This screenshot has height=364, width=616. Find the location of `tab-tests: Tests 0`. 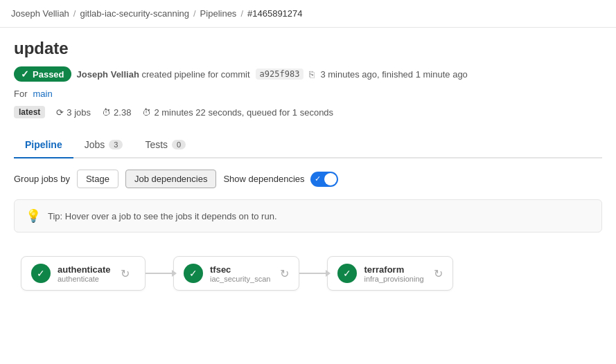

tab-tests: Tests 0 is located at coordinates (165, 145).